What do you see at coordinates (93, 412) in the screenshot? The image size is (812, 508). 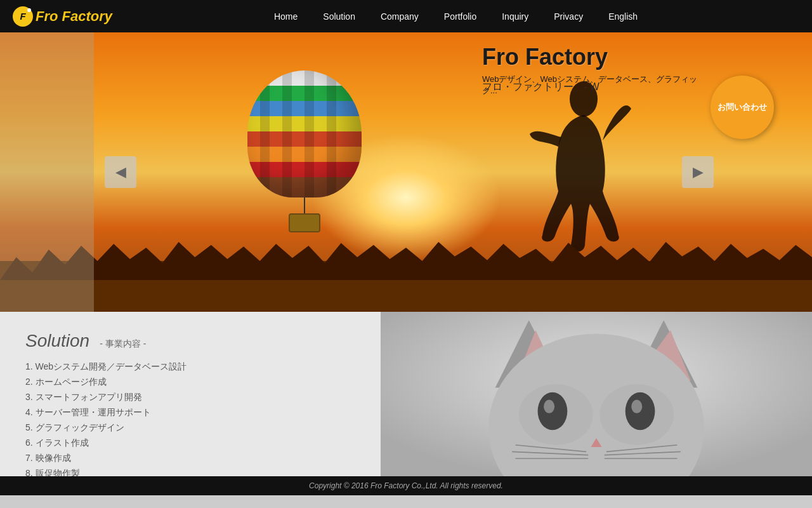 I see `item-text: サーバー管理・運用サポート` at bounding box center [93, 412].